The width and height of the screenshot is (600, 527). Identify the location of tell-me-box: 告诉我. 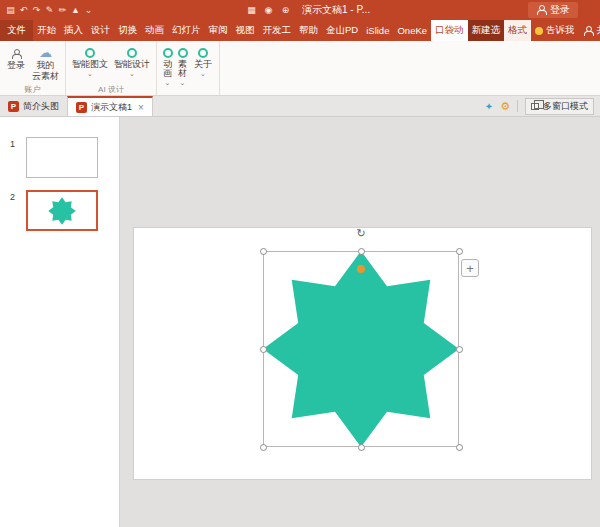
(555, 30).